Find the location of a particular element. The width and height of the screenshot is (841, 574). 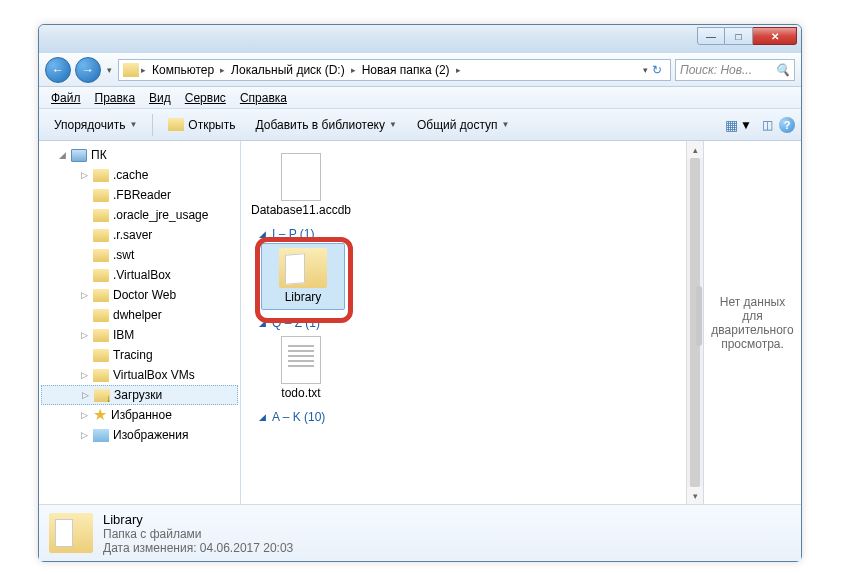

toolbar: Упорядочить▼ Открыть Добавить в библиоте… is located at coordinates (420, 125).